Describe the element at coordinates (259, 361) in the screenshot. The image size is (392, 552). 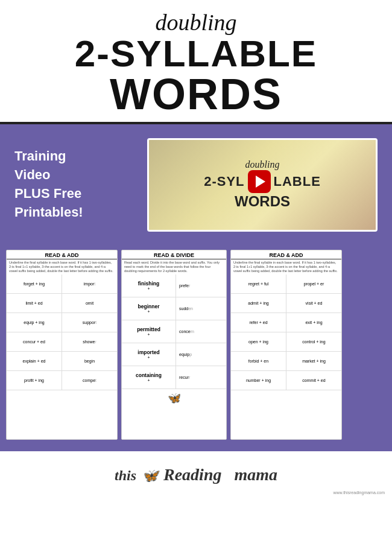
I see `ws-cell: forbid + en` at that location.